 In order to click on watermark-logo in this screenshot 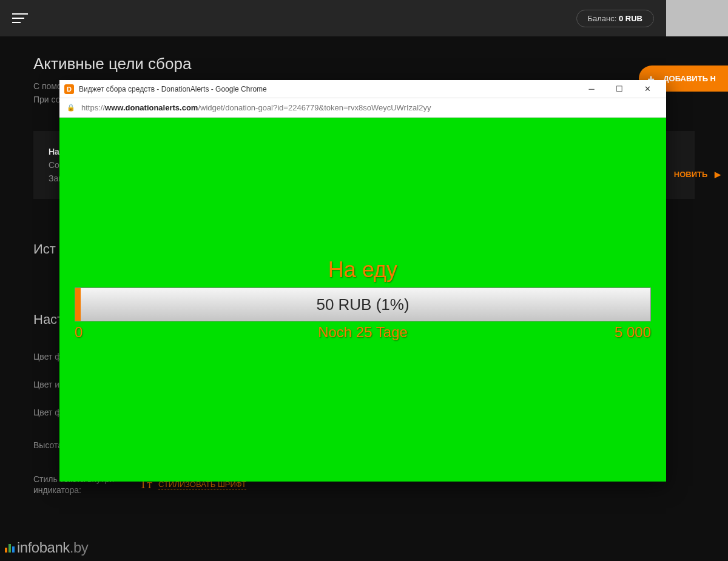, I will do `click(10, 548)`.